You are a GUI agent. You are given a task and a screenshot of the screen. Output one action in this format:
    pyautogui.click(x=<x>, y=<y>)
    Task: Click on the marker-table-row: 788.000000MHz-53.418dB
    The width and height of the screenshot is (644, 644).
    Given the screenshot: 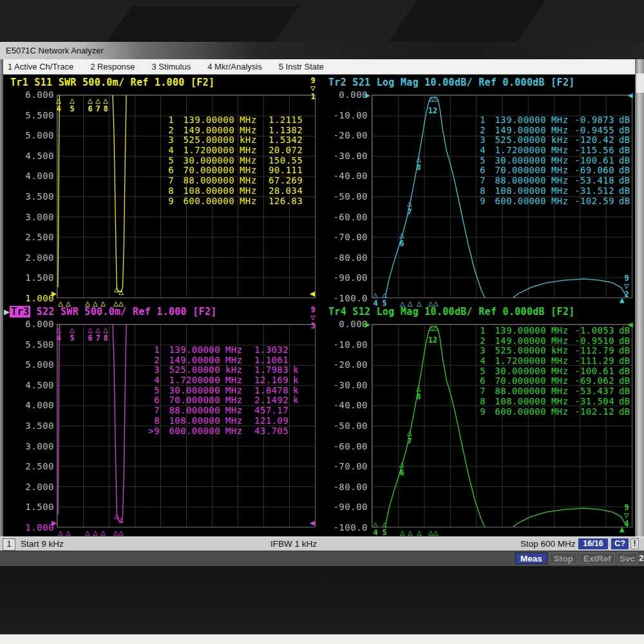 What is the action you would take?
    pyautogui.click(x=551, y=181)
    